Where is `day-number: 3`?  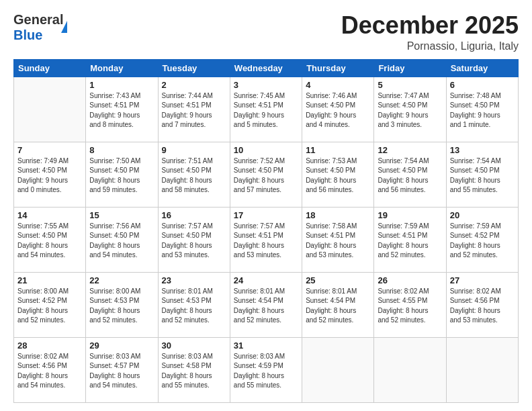 day-number: 3 is located at coordinates (266, 85).